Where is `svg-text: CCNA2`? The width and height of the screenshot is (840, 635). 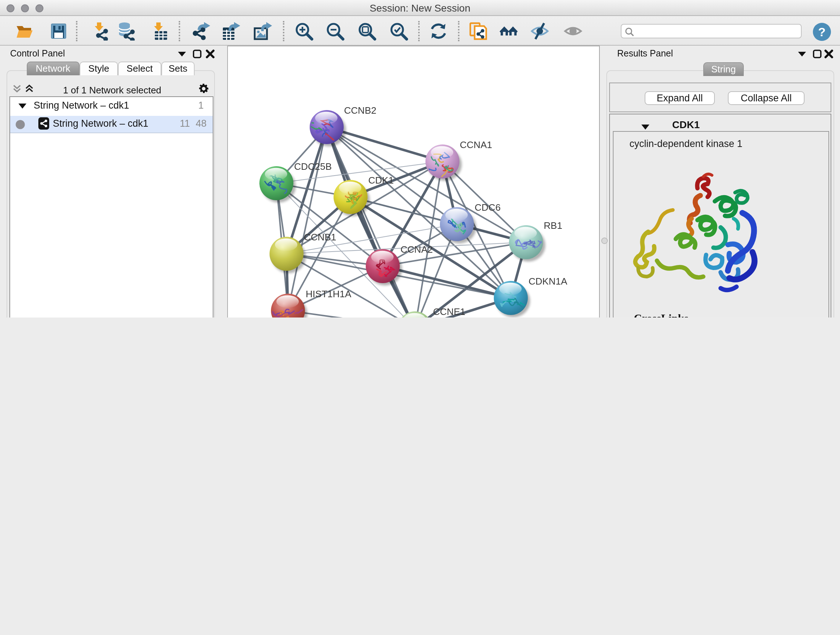 svg-text: CCNA2 is located at coordinates (417, 249).